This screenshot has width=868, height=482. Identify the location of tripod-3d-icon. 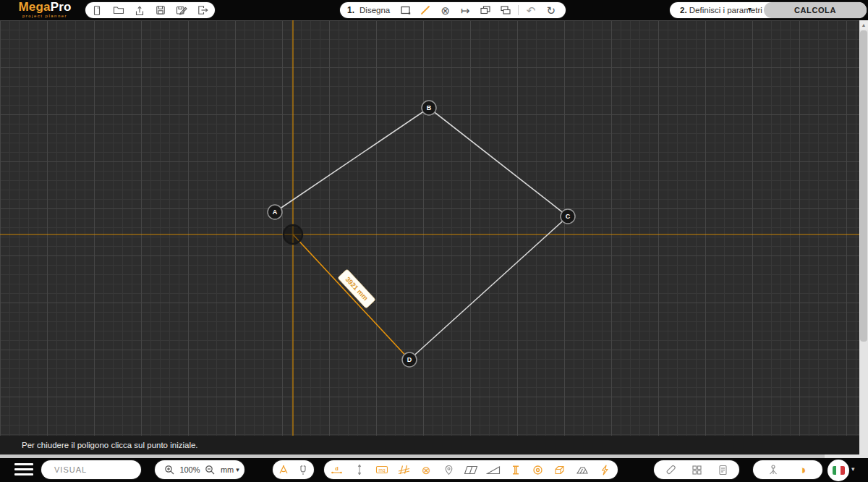
(773, 470).